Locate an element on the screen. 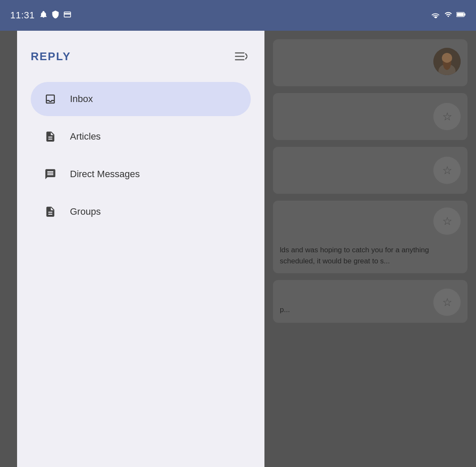  direct-messages-icon is located at coordinates (50, 174).